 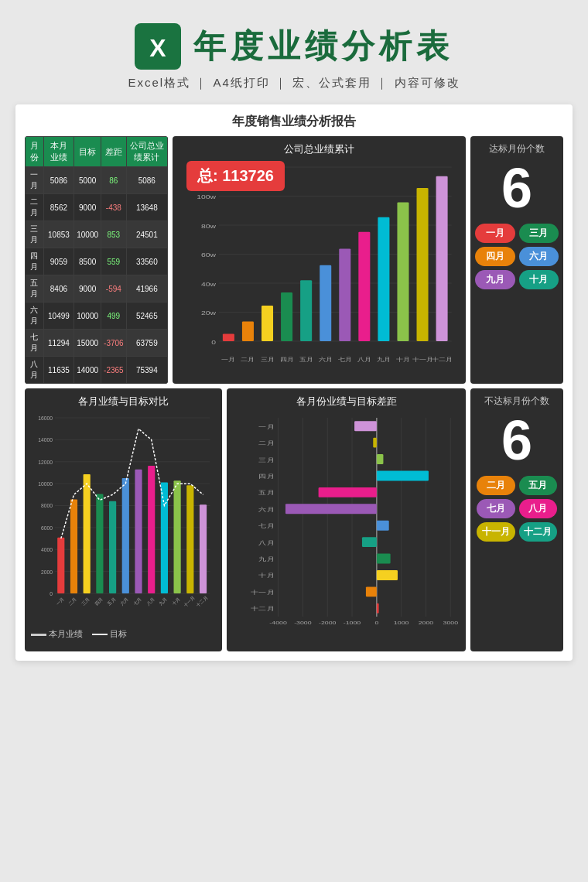 What do you see at coordinates (266, 493) in the screenshot?
I see `svg-text: 五月` at bounding box center [266, 493].